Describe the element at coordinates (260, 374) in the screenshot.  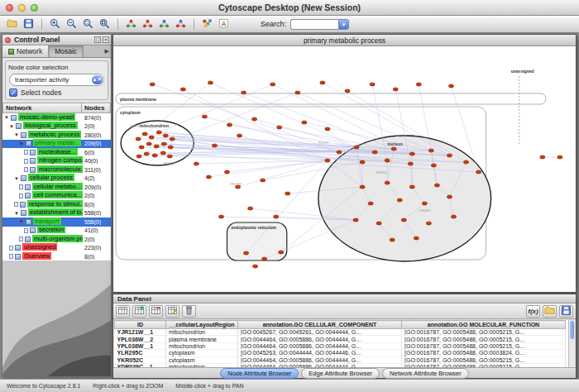
I see `tab-node-attribute-browser: Node Attribute Browser` at that location.